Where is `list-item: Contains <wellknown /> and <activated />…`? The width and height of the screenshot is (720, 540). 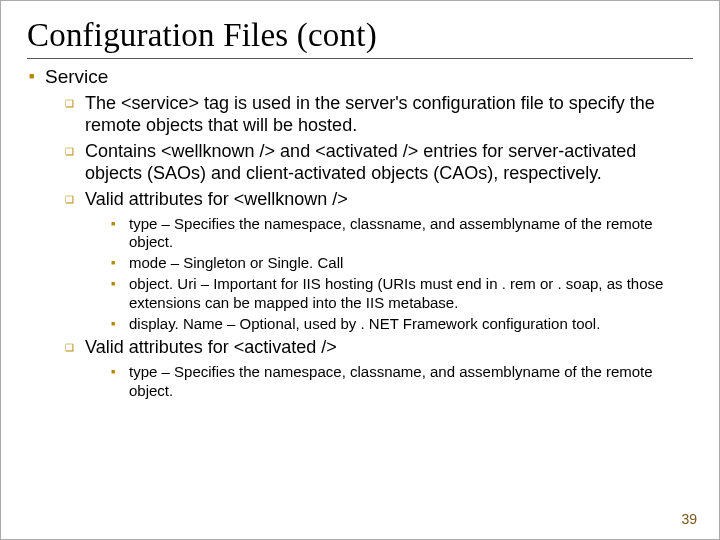 list-item: Contains <wellknown /> and <activated />… is located at coordinates (389, 163).